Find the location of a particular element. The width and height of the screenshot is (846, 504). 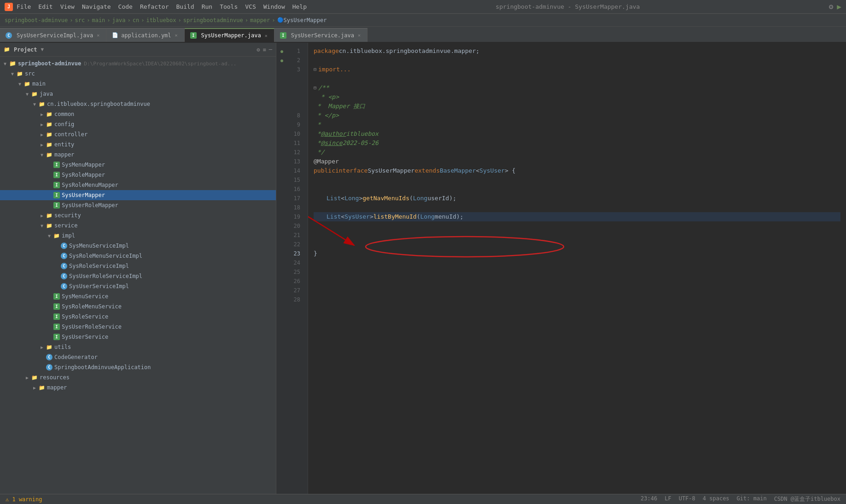

tree-item-sysroleservice: ▶ I SysRoleService is located at coordinates (138, 317).